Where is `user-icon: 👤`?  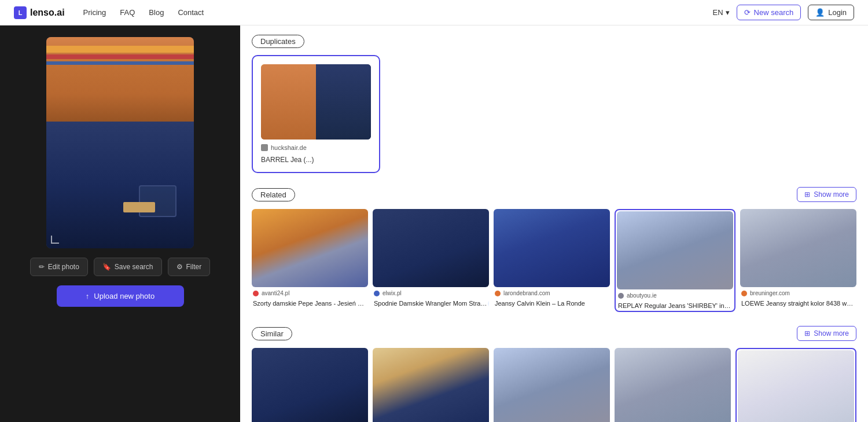
user-icon: 👤 is located at coordinates (820, 13).